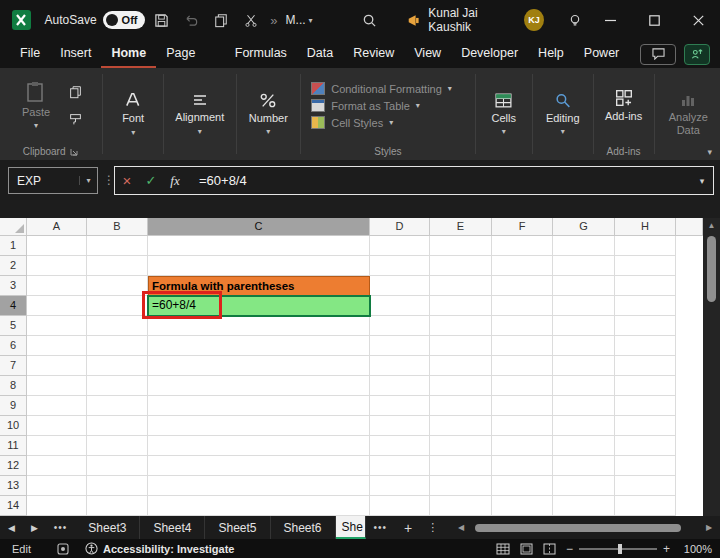 The height and width of the screenshot is (558, 720). Describe the element at coordinates (259, 266) in the screenshot. I see `cell-C2` at that location.